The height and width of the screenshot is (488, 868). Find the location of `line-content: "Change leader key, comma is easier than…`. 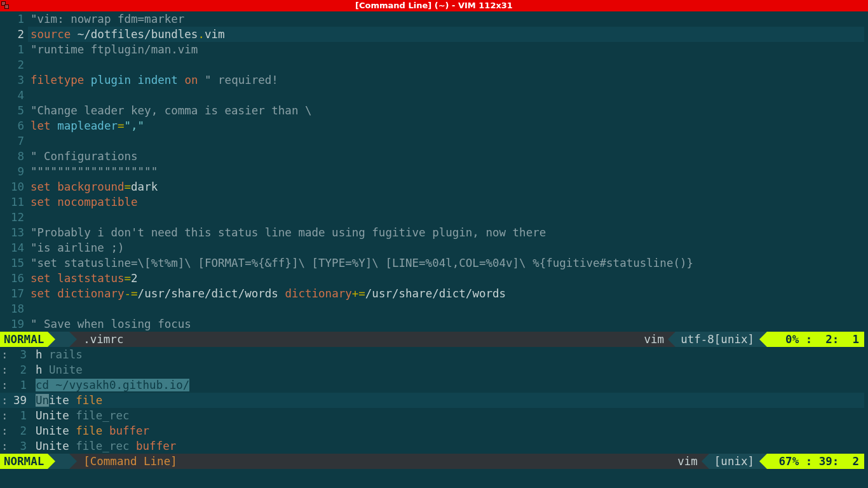

line-content: "Change leader key, comma is easier than… is located at coordinates (446, 111).